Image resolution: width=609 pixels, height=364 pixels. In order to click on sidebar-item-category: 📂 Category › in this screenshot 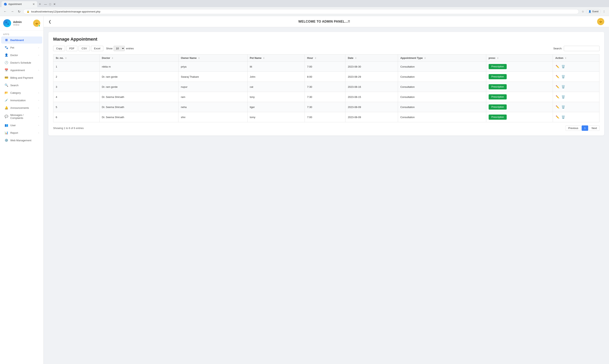, I will do `click(22, 93)`.